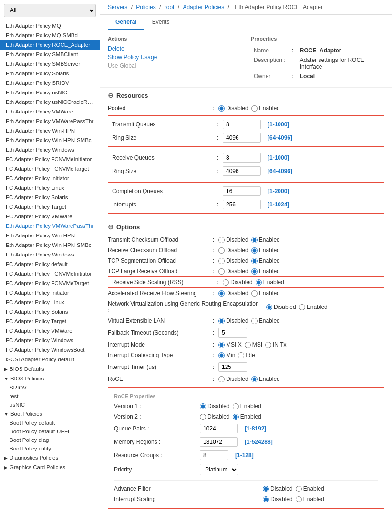 The height and width of the screenshot is (532, 392). Describe the element at coordinates (266, 500) in the screenshot. I see `is-disabled-radio` at that location.